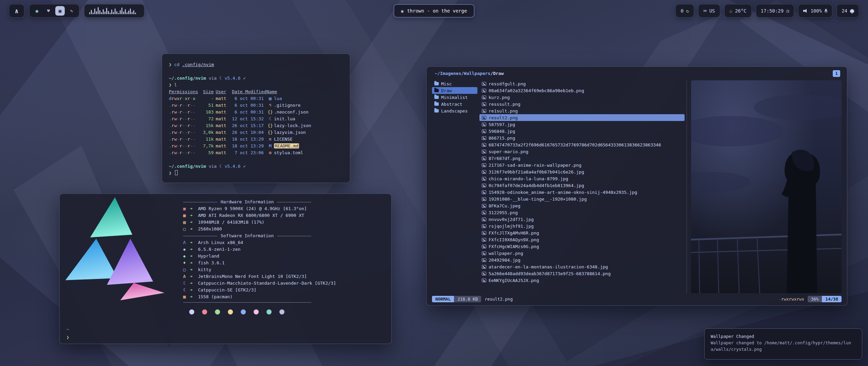 The width and height of the screenshot is (868, 366). I want to click on info-text: Hyprland, so click(209, 256).